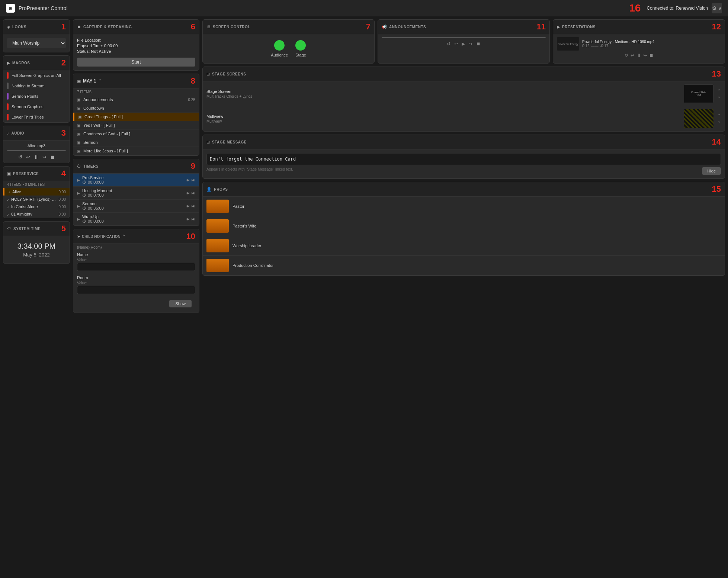  What do you see at coordinates (301, 49) in the screenshot?
I see `stage-screen-indicator: Stage` at bounding box center [301, 49].